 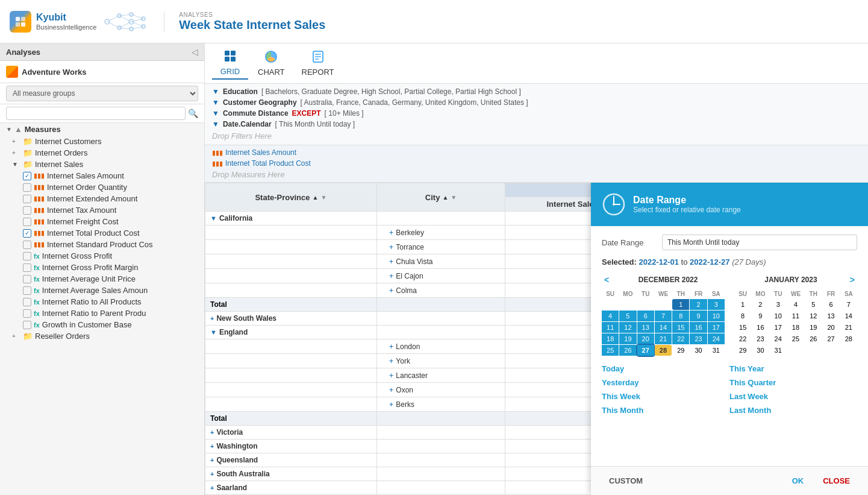 What do you see at coordinates (793, 369) in the screenshot?
I see `quick-this-year: This Year` at bounding box center [793, 369].